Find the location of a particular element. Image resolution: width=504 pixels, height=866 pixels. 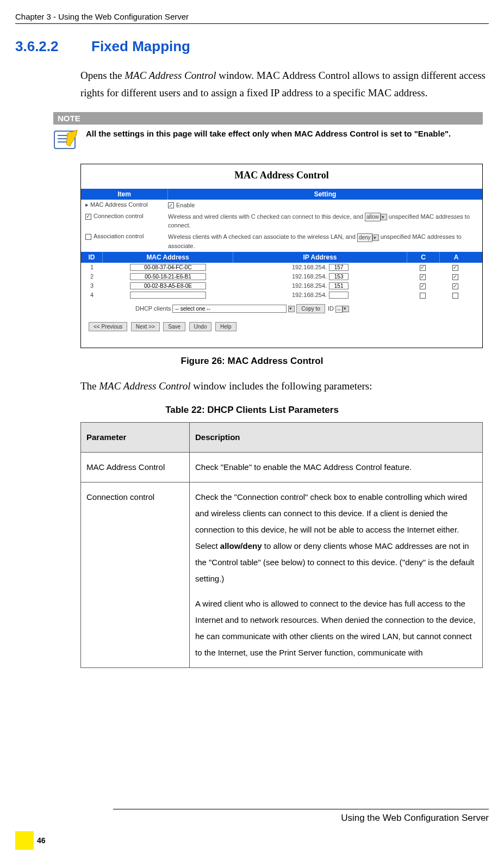

association-label: Association control is located at coordinates (119, 236).